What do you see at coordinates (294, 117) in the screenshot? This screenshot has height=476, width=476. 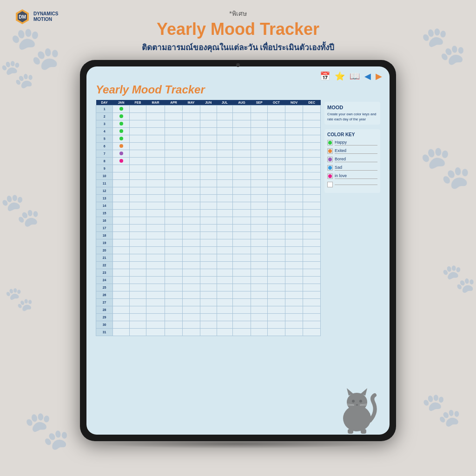 I see `cell-2-nov` at bounding box center [294, 117].